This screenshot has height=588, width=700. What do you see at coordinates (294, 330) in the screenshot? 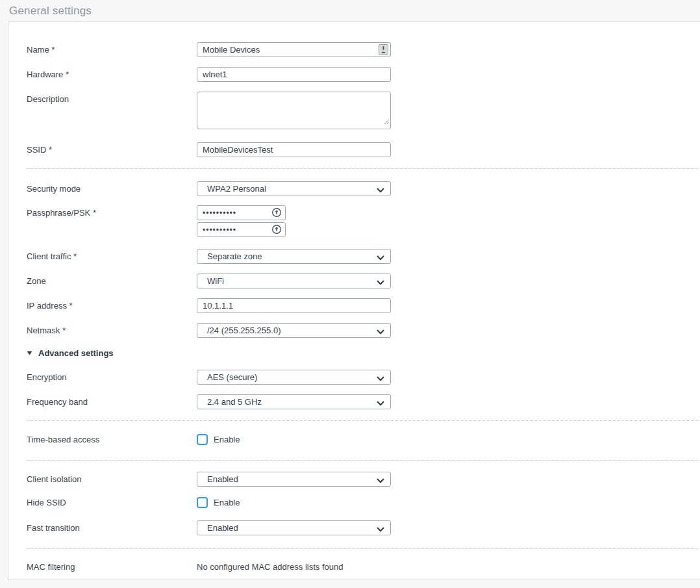
I see `netmask-select: /24 (255.255.255.0)` at bounding box center [294, 330].